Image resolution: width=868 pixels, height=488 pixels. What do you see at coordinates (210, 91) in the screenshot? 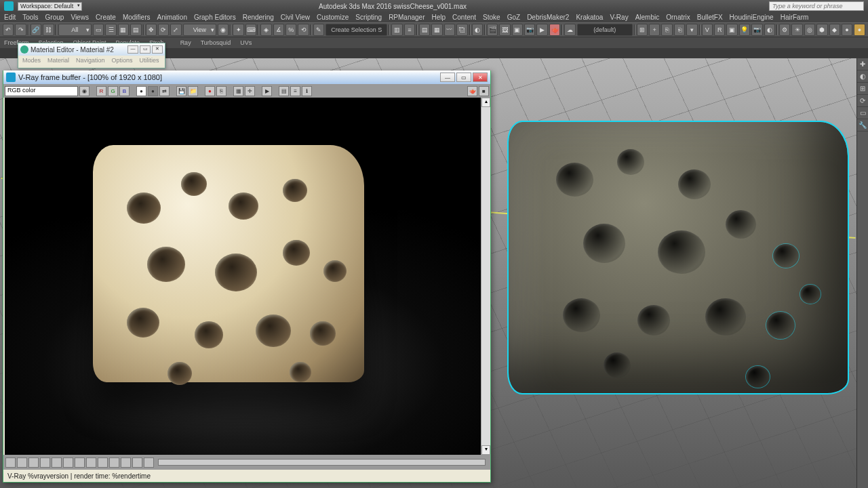
I see `clear-button: ●` at bounding box center [210, 91].